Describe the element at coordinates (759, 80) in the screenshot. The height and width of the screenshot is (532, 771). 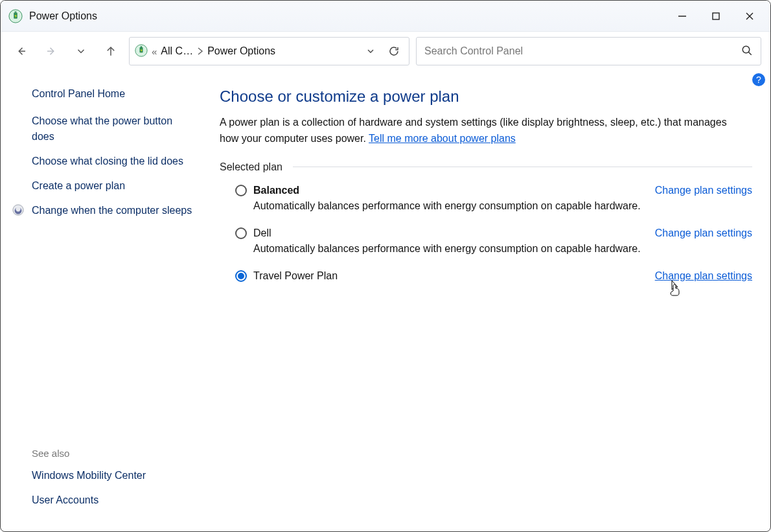
I see `help-icon: ?` at that location.